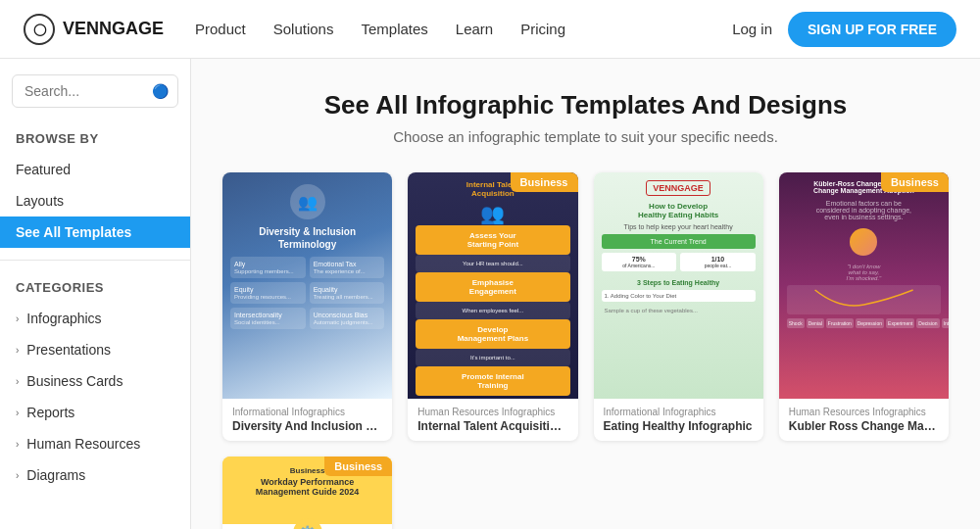  I want to click on grid-item-equality: EqualityTreating all members..., so click(347, 293).